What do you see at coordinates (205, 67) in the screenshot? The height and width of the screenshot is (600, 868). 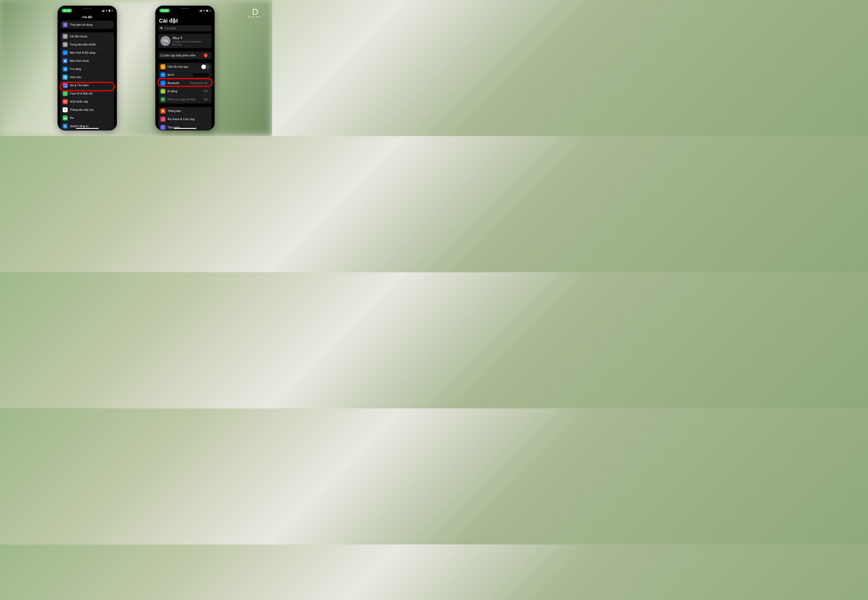 I see `airplane-toggle` at bounding box center [205, 67].